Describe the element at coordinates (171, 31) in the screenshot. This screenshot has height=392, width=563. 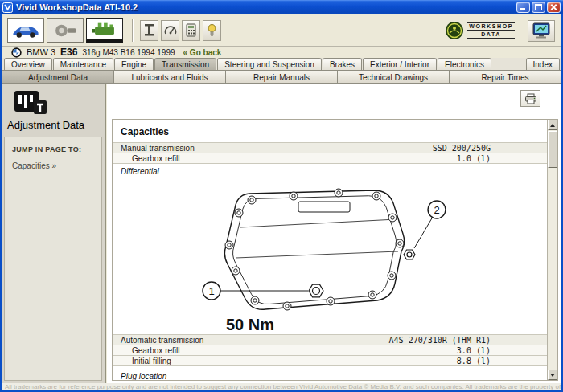
I see `gauge-icon` at that location.